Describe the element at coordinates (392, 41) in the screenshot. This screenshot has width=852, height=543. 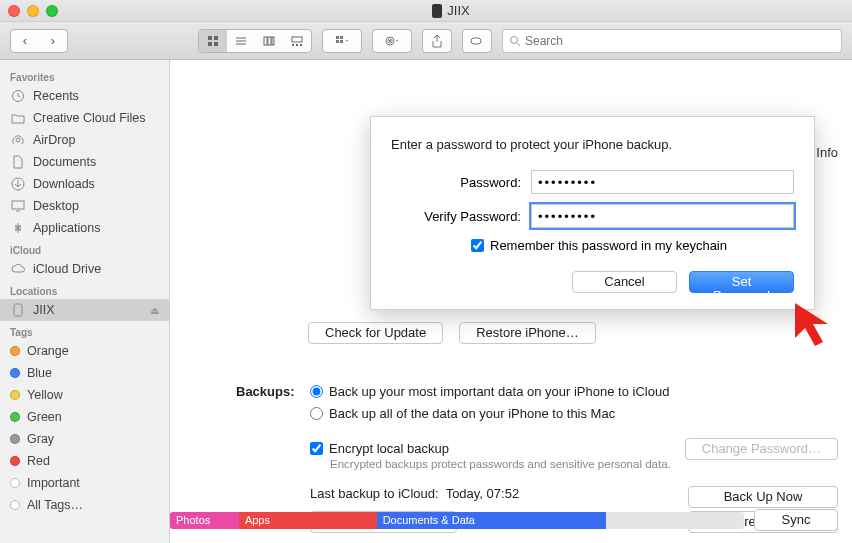
I see `action-dropdown` at that location.